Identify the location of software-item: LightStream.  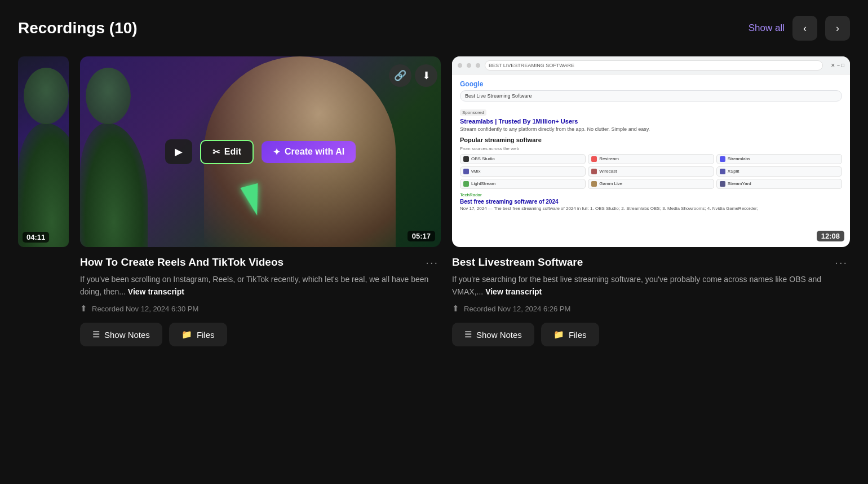
(523, 184).